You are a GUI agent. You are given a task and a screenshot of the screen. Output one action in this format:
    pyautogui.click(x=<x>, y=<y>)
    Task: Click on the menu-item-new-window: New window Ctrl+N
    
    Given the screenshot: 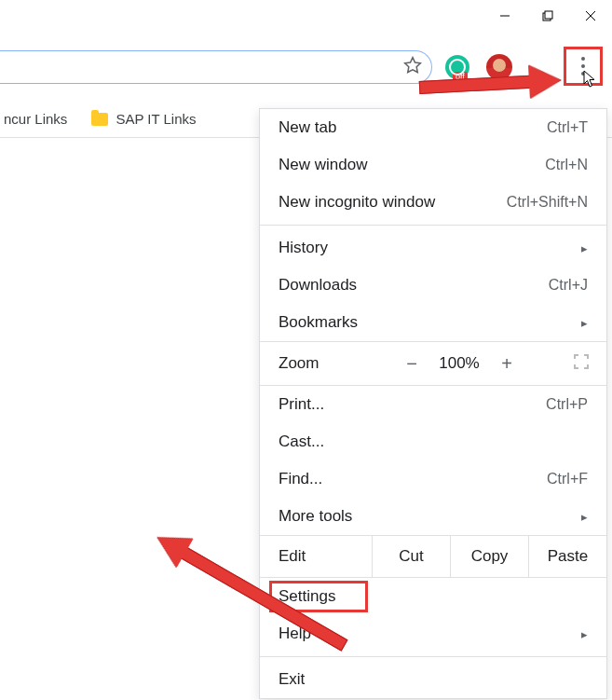 What is the action you would take?
    pyautogui.click(x=433, y=165)
    